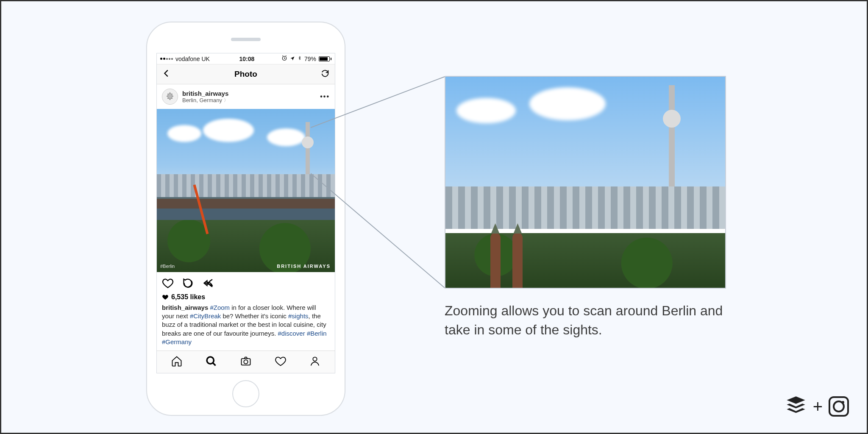 The height and width of the screenshot is (434, 868). What do you see at coordinates (188, 284) in the screenshot?
I see `comment-button` at bounding box center [188, 284].